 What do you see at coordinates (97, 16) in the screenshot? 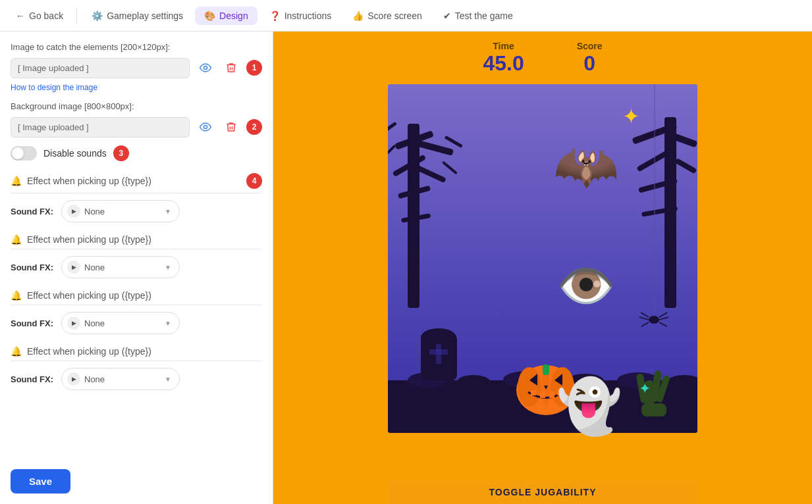
I see `gear-icon: ⚙️` at bounding box center [97, 16].